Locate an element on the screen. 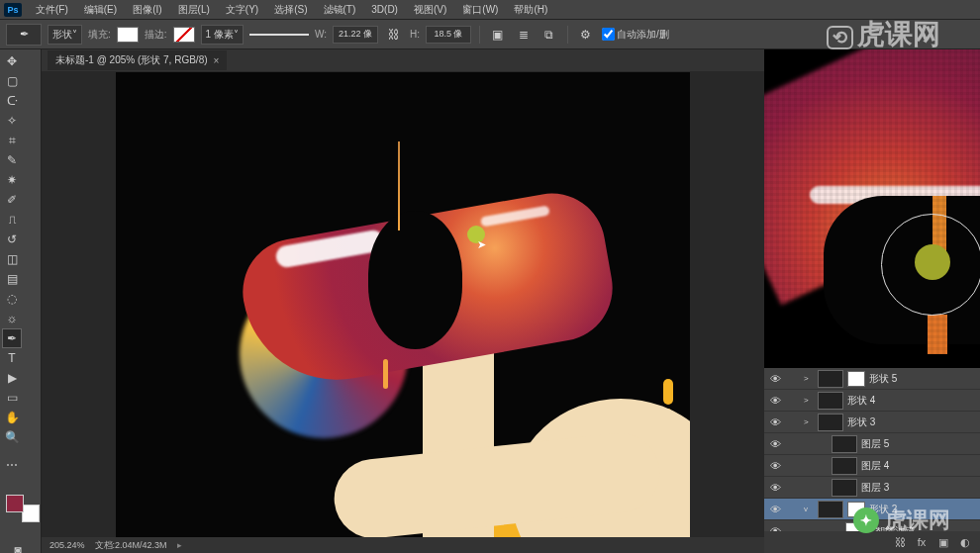 This screenshot has width=980, height=553. eraser-tool: ◫ is located at coordinates (12, 259).